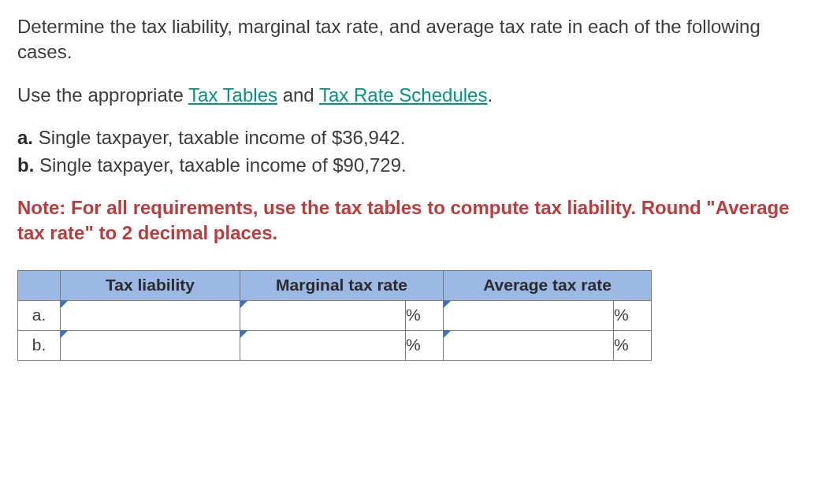 Image resolution: width=818 pixels, height=504 pixels. I want to click on row-a-average-cell, so click(529, 315).